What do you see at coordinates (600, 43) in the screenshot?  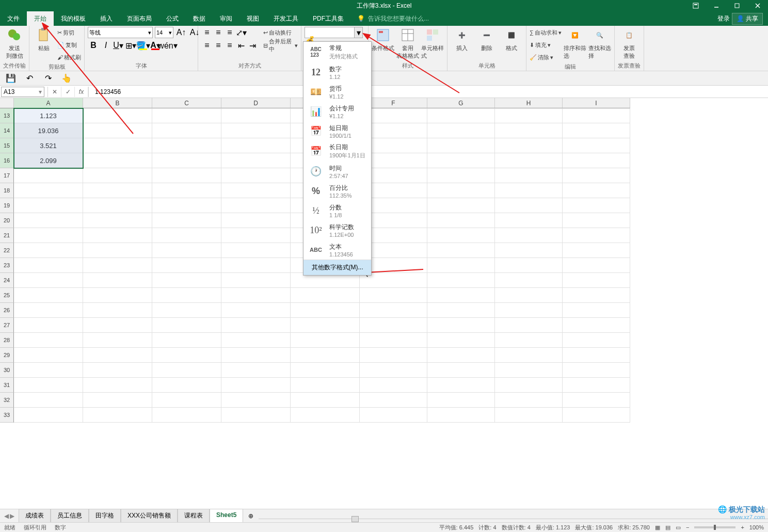 I see `find-select-button: 🔍查找和选择` at bounding box center [600, 43].